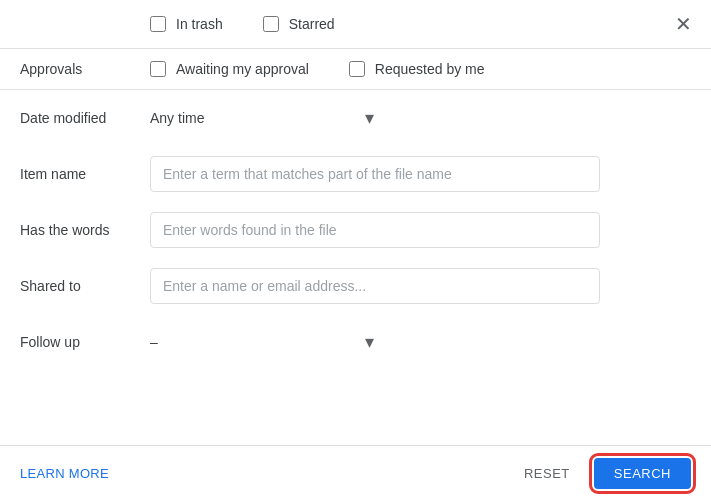 Image resolution: width=711 pixels, height=501 pixels. I want to click on shared-to-row: Shared to, so click(356, 286).